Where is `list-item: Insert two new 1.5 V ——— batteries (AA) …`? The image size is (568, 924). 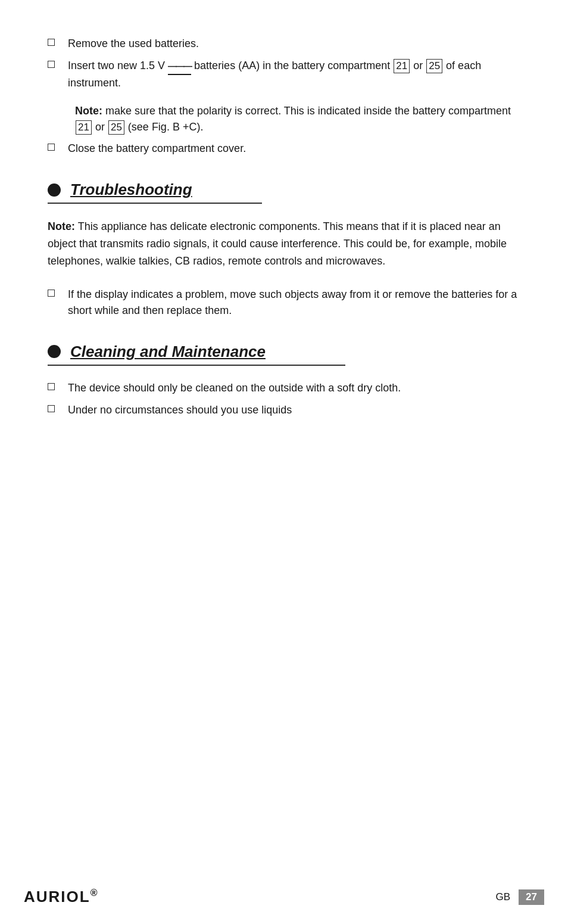
list-item: Insert two new 1.5 V ——— batteries (AA) … is located at coordinates (284, 74).